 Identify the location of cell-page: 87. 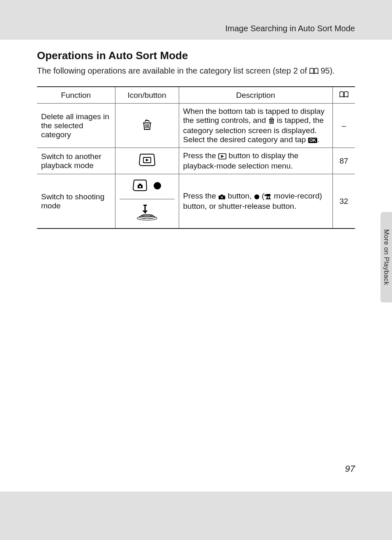
(344, 161).